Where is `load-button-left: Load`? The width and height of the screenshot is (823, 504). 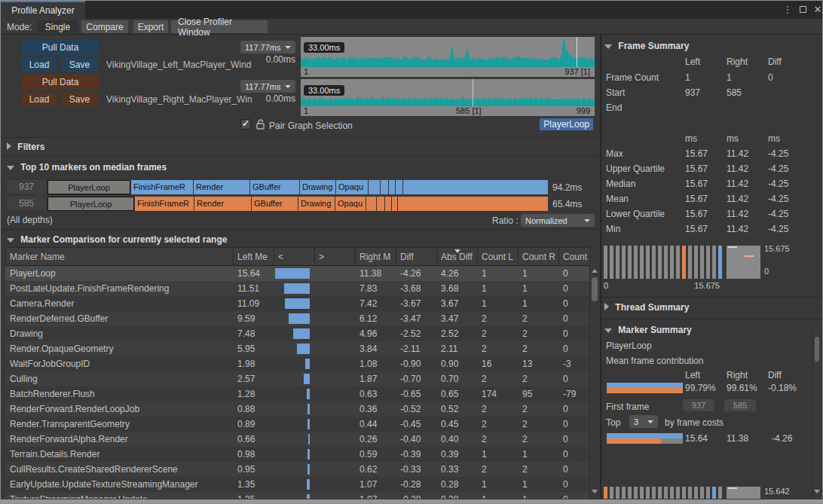
load-button-left: Load is located at coordinates (39, 65).